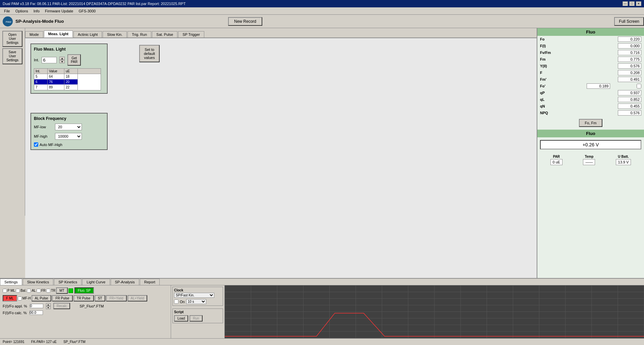 The image size is (644, 345). What do you see at coordinates (36, 313) in the screenshot?
I see `fo-calc-input` at bounding box center [36, 313].